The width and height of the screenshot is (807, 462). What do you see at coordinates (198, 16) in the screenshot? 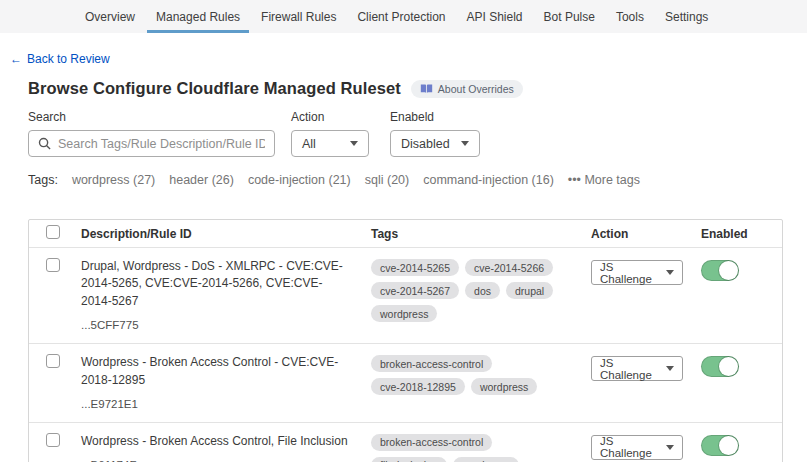
I see `tab-managed-rules: Managed Rules` at bounding box center [198, 16].